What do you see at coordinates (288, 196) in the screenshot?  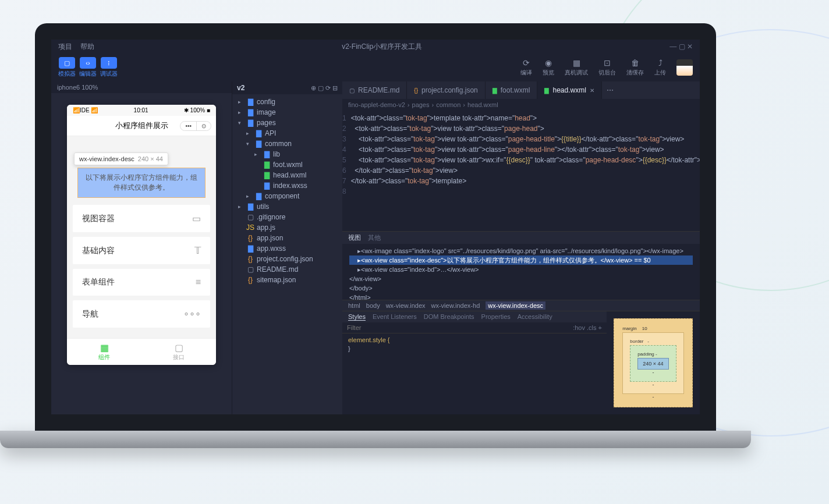 I see `tree-item: ▸▇component` at bounding box center [288, 196].